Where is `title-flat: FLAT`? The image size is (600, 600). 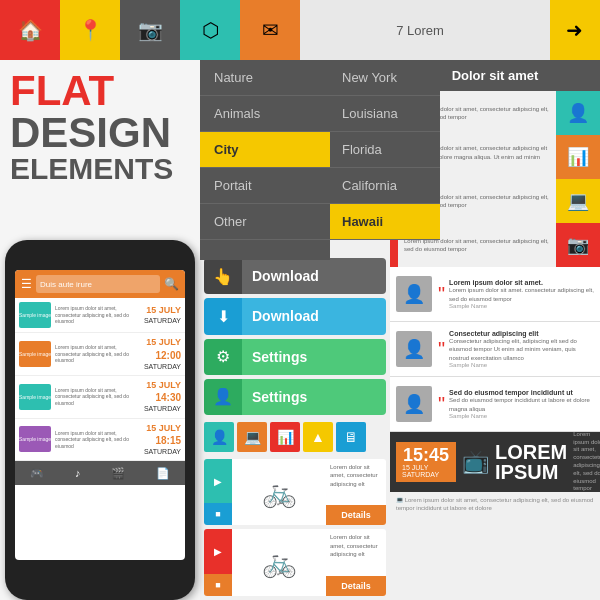 title-flat: FLAT is located at coordinates (100, 91).